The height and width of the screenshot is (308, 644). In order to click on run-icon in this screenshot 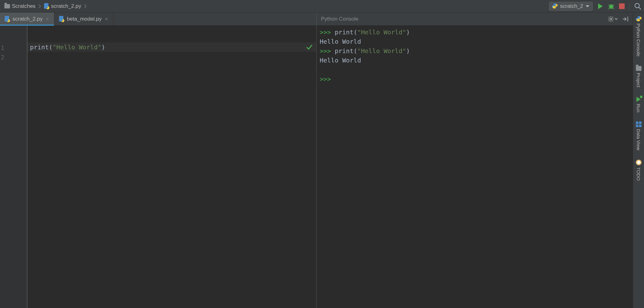, I will do `click(638, 99)`.